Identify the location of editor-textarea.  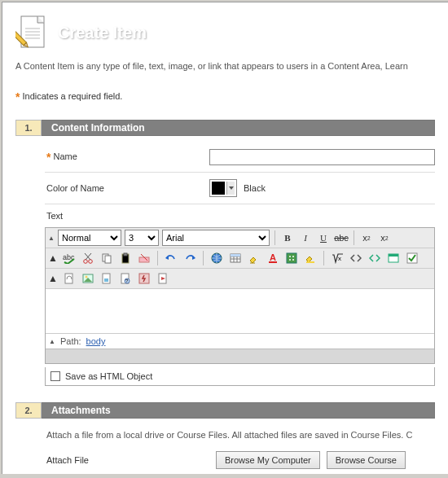
(239, 311).